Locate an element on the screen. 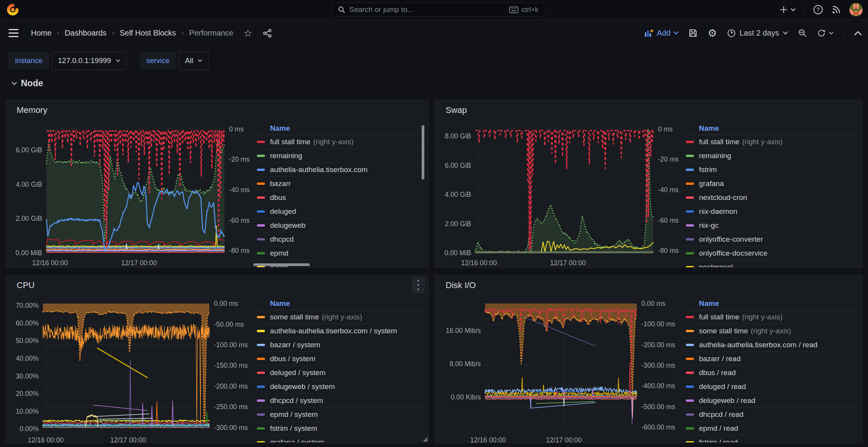  legend-row: dhcpcd is located at coordinates (339, 239).